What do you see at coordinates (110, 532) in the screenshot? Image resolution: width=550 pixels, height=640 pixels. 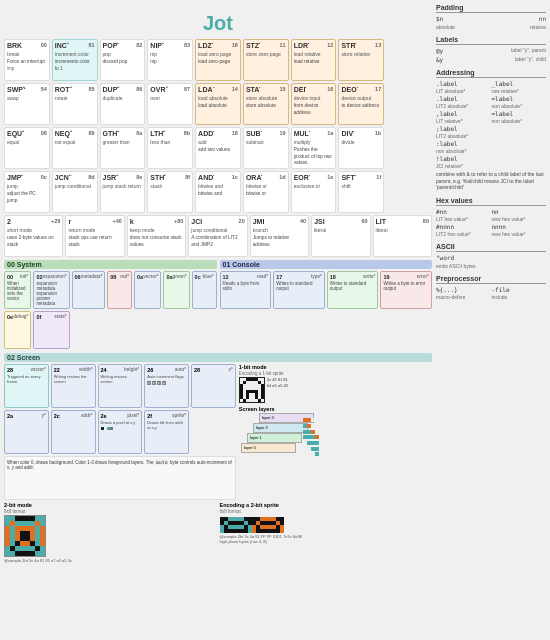 I see `twobit-mode: 2-bit mode 8x8 format @sample-1bt 3c 4a …` at bounding box center [110, 532].